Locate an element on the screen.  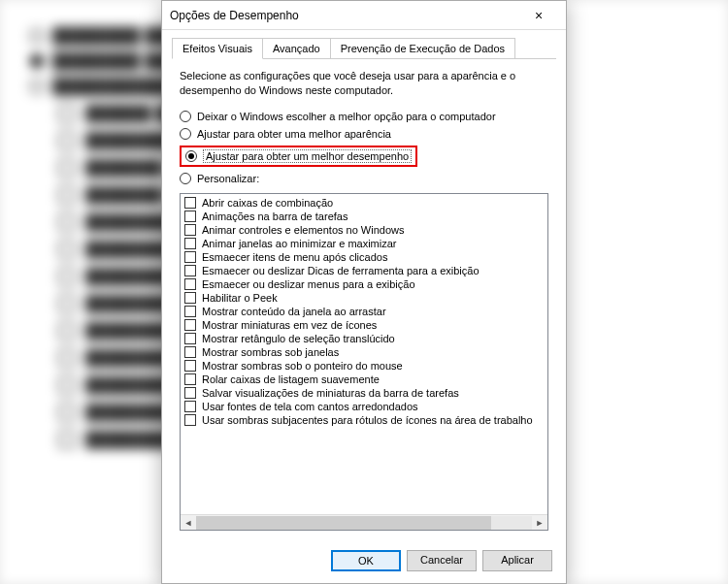
scroll-right-icon: ► is located at coordinates (540, 523).